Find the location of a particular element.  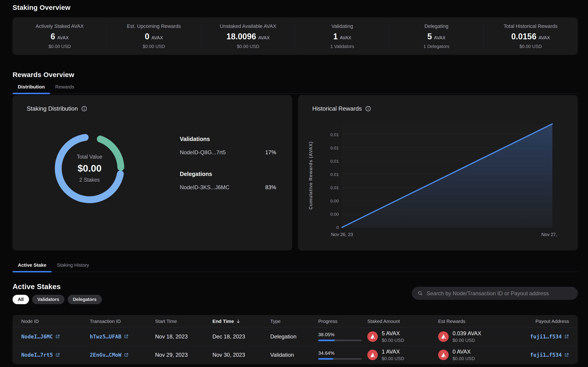

stake-filters: All Validators Delegators is located at coordinates (57, 300).